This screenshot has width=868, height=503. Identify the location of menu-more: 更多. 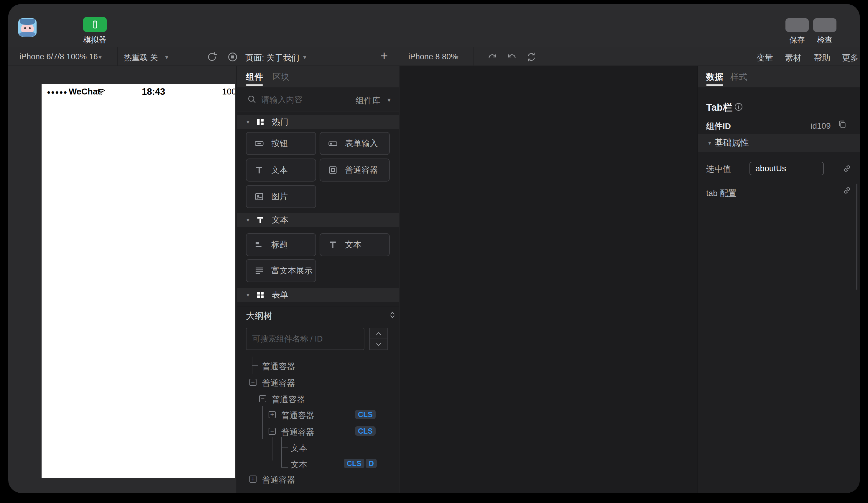
(850, 58).